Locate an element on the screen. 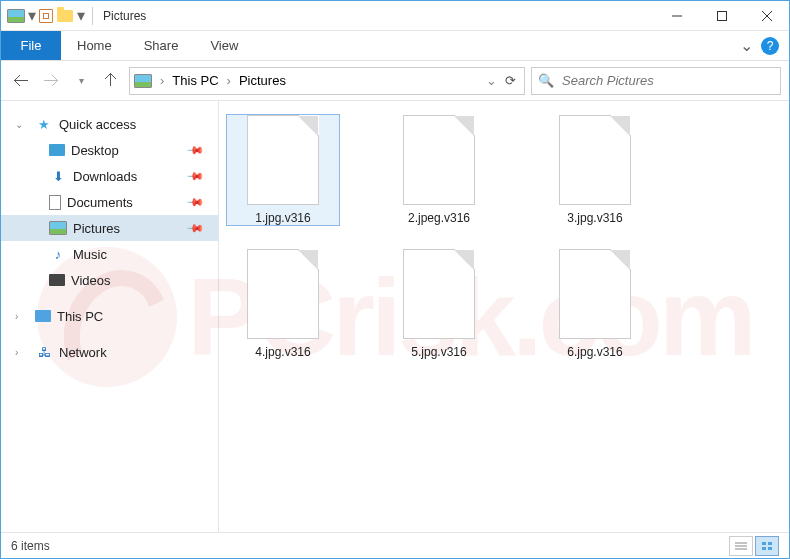 This screenshot has width=790, height=559. file-tab: File is located at coordinates (31, 46).